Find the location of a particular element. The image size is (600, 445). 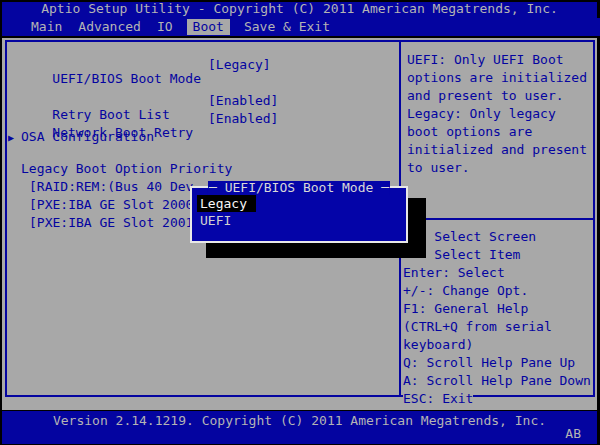

tab-save-exit: Save & Exit is located at coordinates (287, 27).